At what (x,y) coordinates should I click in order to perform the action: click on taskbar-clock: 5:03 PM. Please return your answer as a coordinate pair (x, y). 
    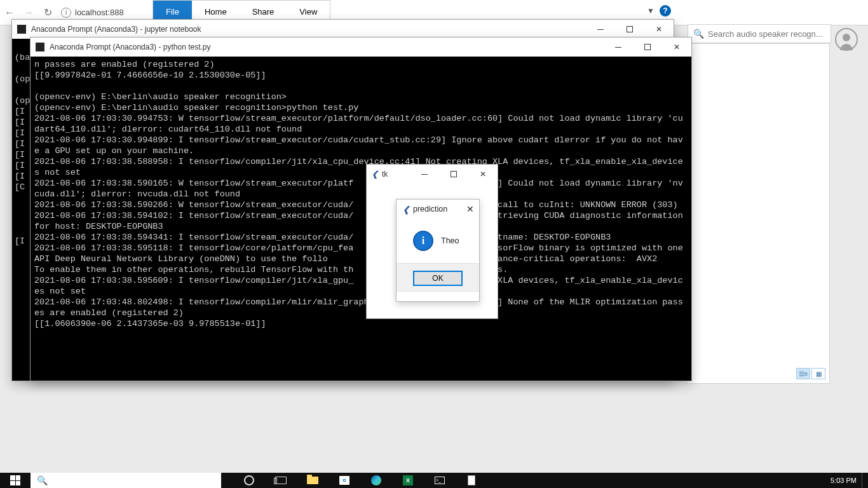
    Looking at the image, I should click on (844, 480).